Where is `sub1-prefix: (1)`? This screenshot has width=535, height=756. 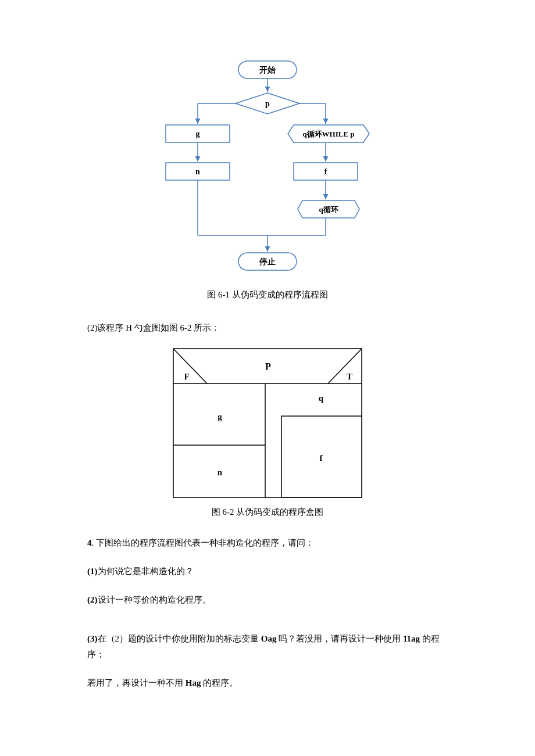 sub1-prefix: (1) is located at coordinates (92, 571).